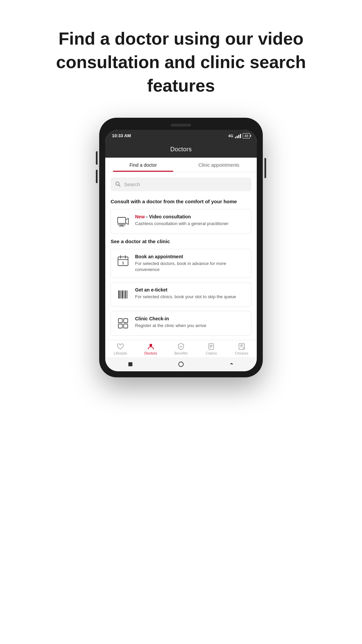 This screenshot has height=644, width=362. Describe the element at coordinates (181, 125) in the screenshot. I see `phone-notch` at that location.